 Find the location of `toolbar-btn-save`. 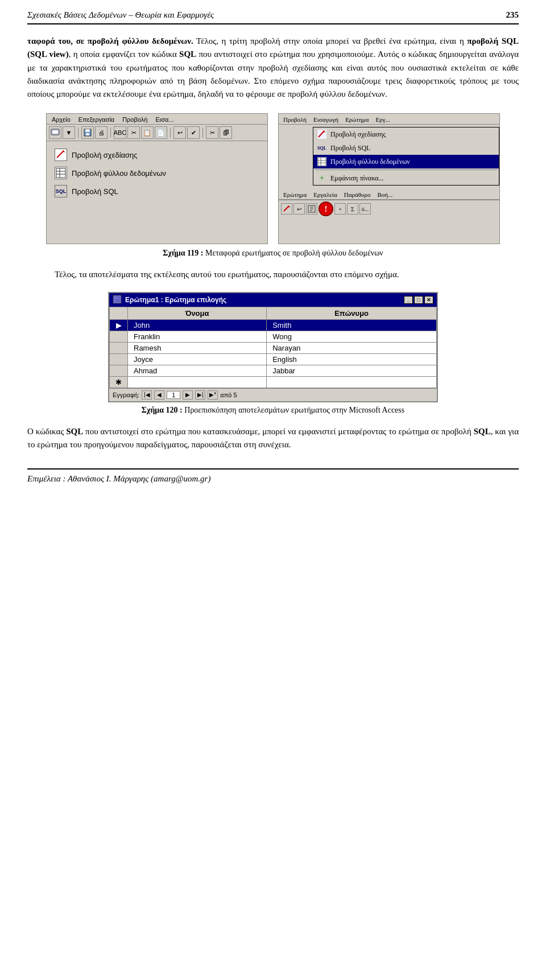

toolbar-btn-save is located at coordinates (88, 133).